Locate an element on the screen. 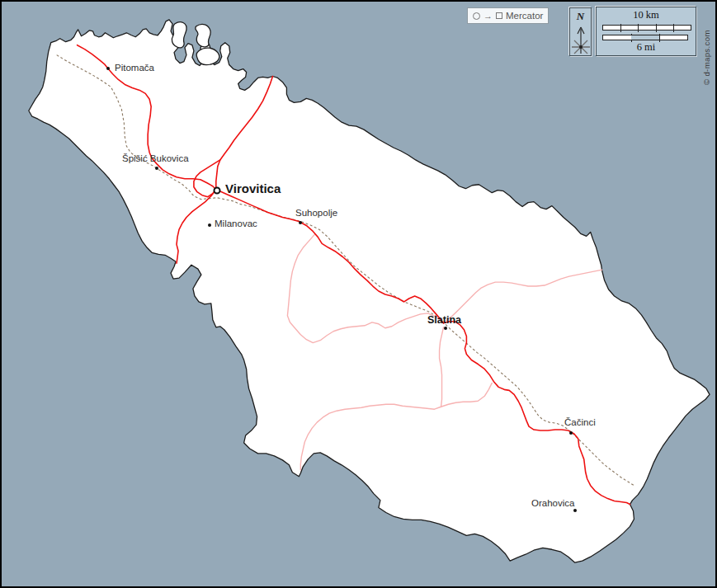 The height and width of the screenshot is (588, 717). projection-label: Mercator is located at coordinates (525, 16).